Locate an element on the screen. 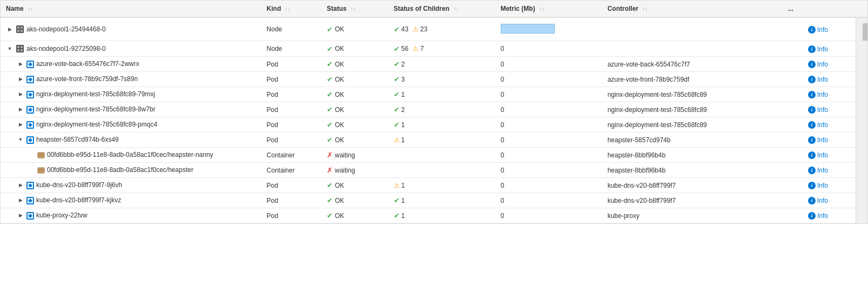 This screenshot has width=868, height=291. col-header-info is located at coordinates (830, 9).